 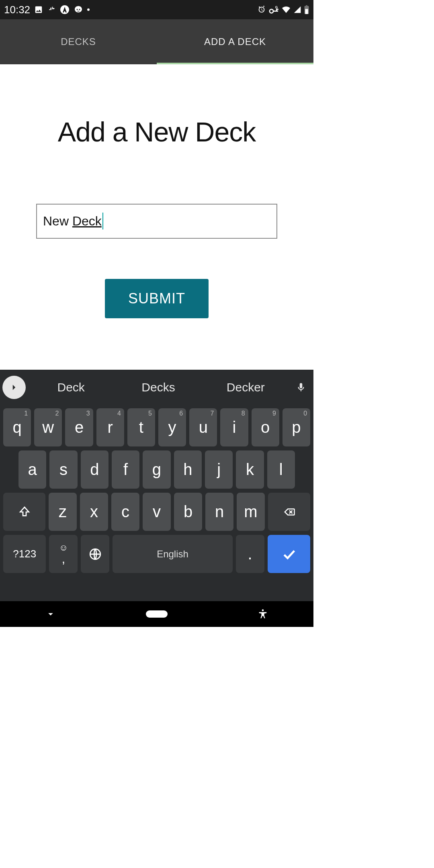 What do you see at coordinates (51, 10) in the screenshot?
I see `slack-icon` at bounding box center [51, 10].